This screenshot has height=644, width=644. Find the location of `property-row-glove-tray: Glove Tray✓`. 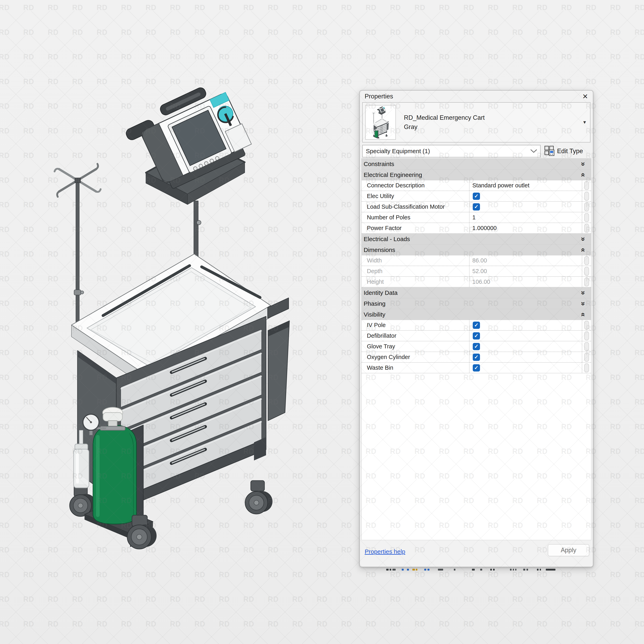

property-row-glove-tray: Glove Tray✓ is located at coordinates (476, 347).